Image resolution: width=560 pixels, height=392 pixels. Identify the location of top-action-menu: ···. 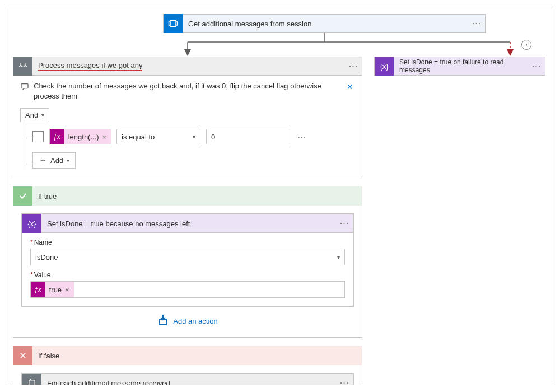
(477, 24).